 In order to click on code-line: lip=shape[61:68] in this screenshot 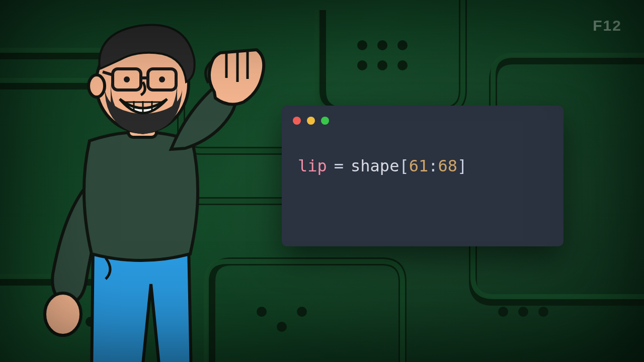, I will do `click(423, 151)`.